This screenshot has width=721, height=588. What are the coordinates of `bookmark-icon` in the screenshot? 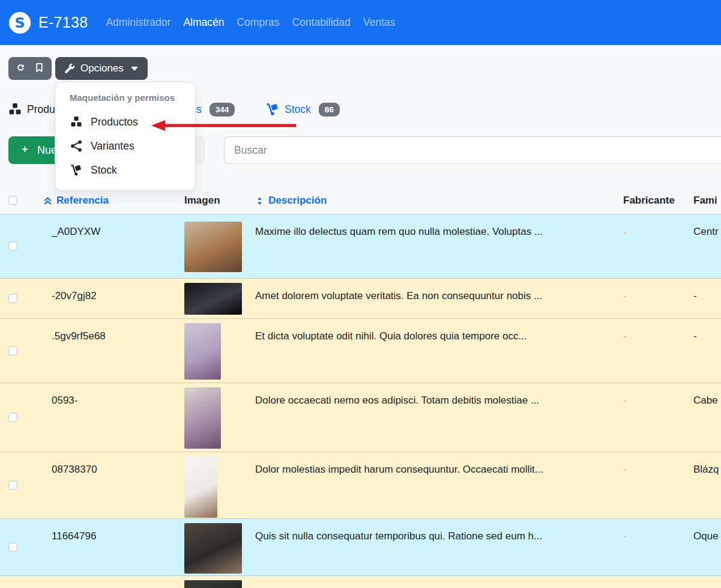 It's located at (40, 68).